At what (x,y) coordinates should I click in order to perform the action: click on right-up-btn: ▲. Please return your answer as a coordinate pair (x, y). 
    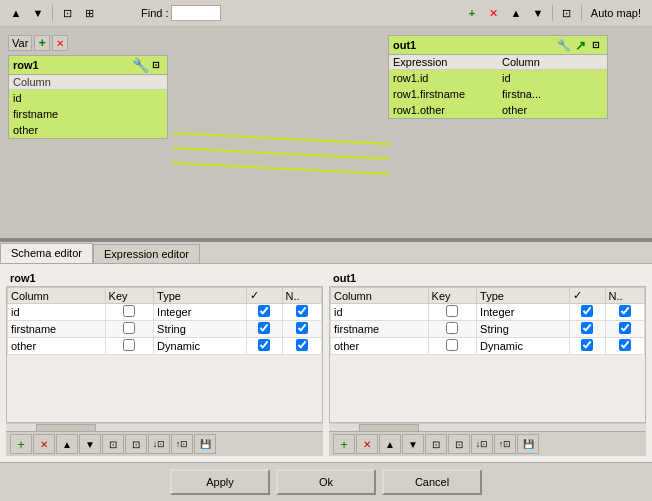
    Looking at the image, I should click on (390, 444).